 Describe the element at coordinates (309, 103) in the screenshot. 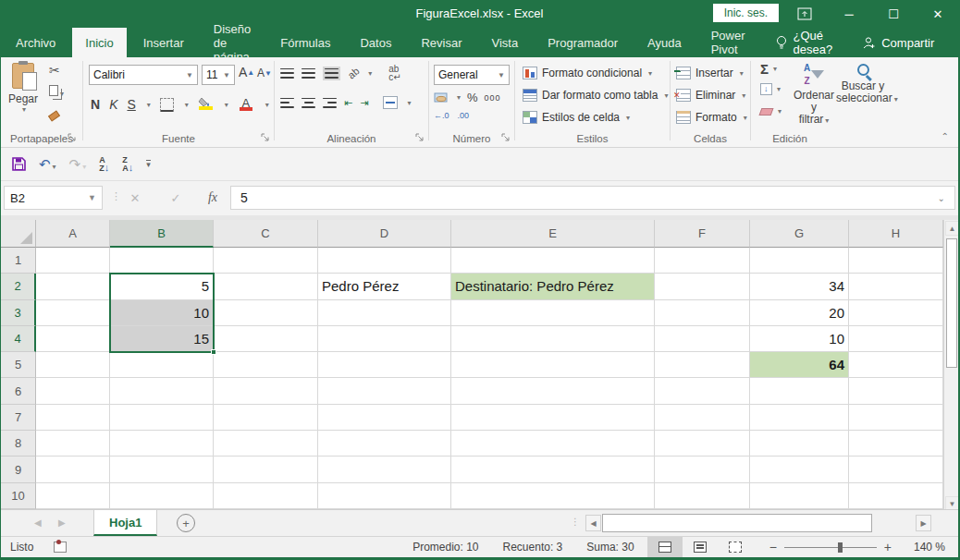

I see `align-center-button` at that location.